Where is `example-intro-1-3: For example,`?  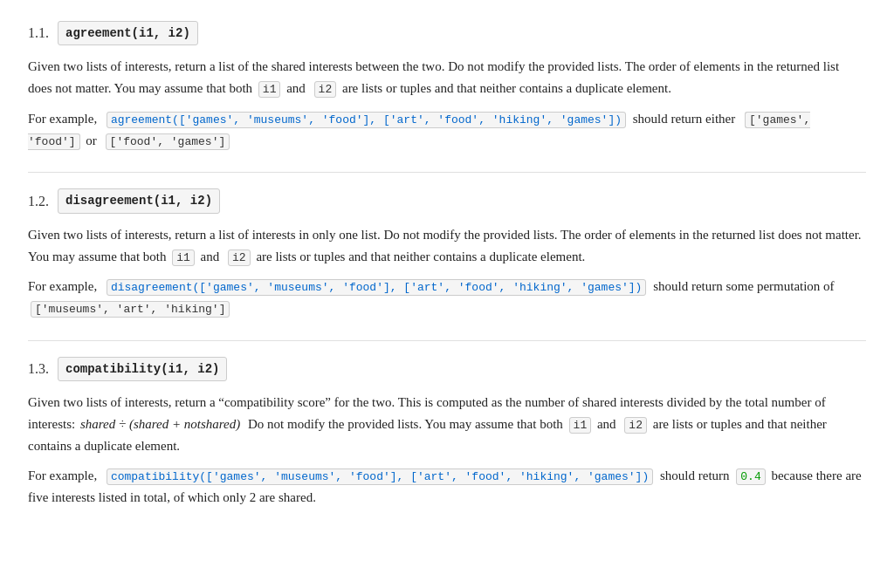
example-intro-1-3: For example, is located at coordinates (63, 475).